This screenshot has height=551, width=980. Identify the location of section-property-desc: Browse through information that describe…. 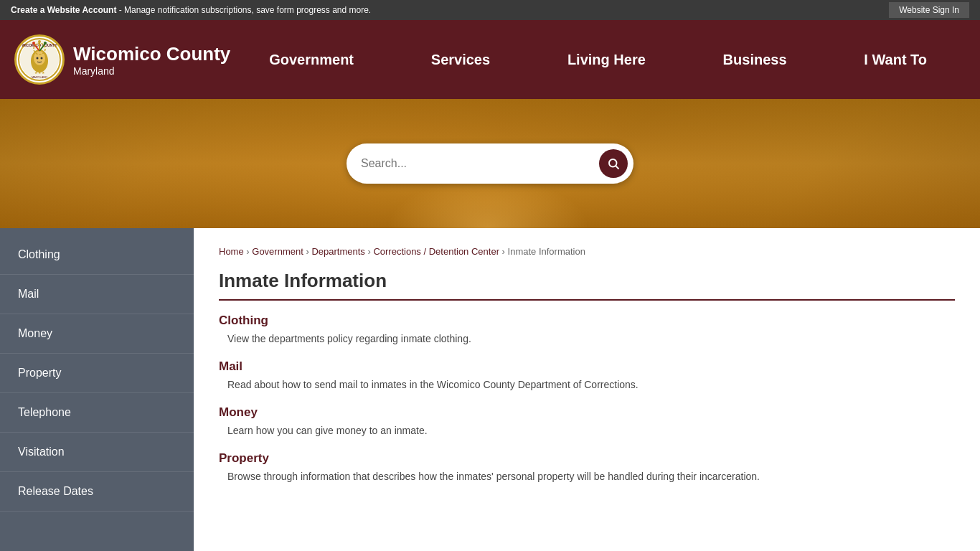
(587, 476).